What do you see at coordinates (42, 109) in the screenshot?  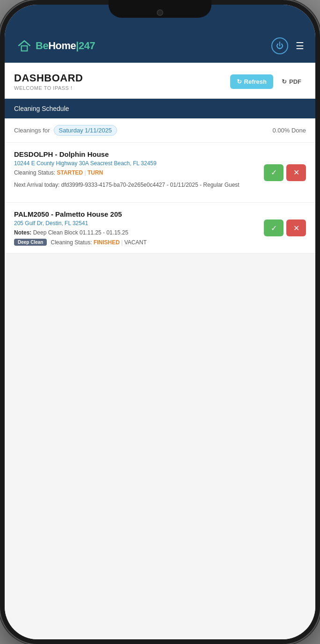 I see `section-header-title: Cleaning Schedule` at bounding box center [42, 109].